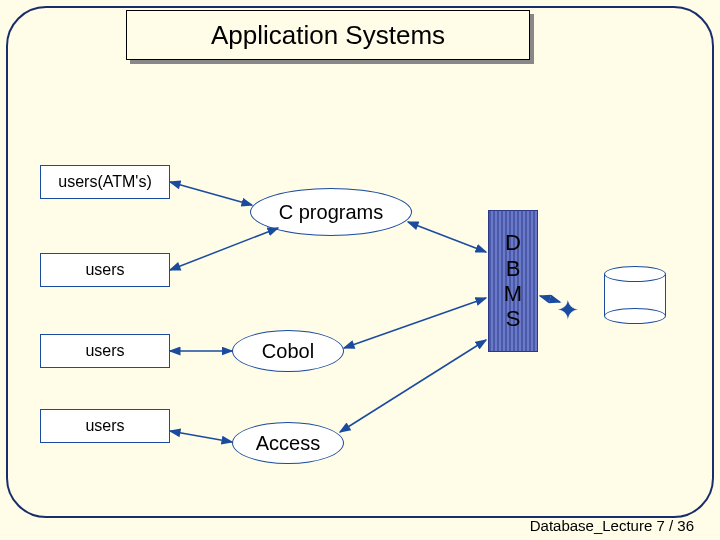  Describe the element at coordinates (328, 36) in the screenshot. I see `title-text: Application Systems` at that location.